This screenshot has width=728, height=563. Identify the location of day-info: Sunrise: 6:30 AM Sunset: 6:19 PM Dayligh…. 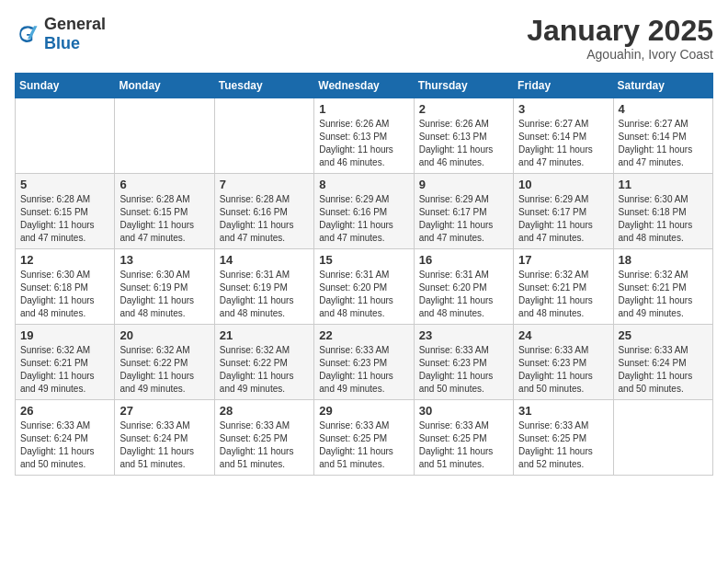
(164, 294).